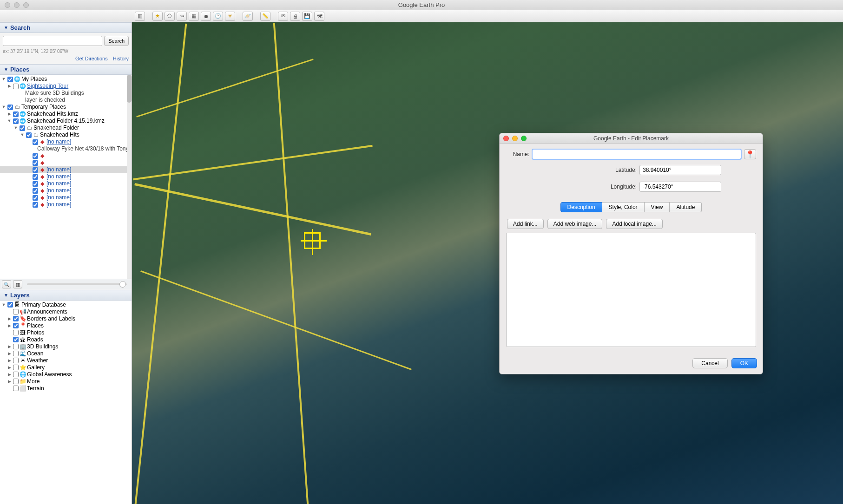  What do you see at coordinates (66, 312) in the screenshot?
I see `tree-row: 📢Announcements` at bounding box center [66, 312].